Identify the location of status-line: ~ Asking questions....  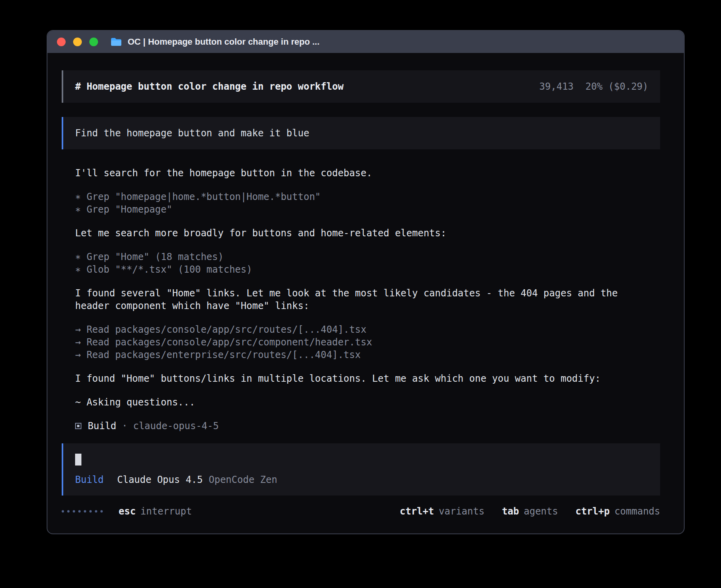
(362, 402).